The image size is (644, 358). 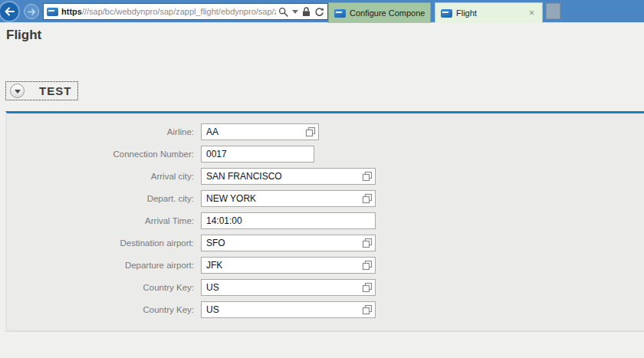 I want to click on url-text: https///sap/bc/webdynpro/sap/zappl_fligh…, so click(x=169, y=11).